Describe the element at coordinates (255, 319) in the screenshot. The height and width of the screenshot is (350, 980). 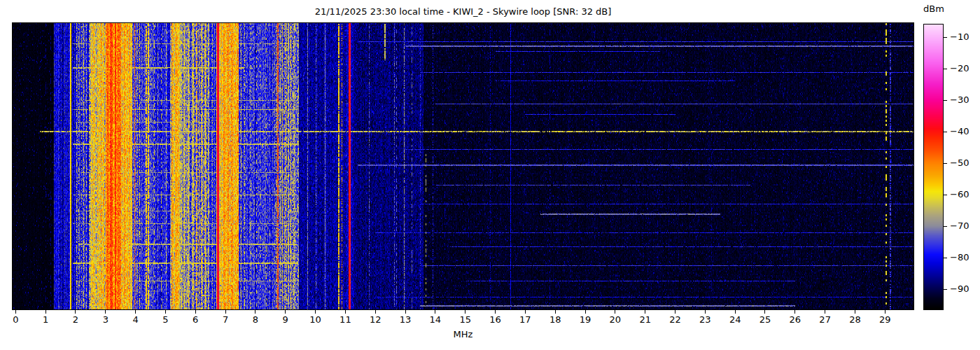
I see `x-tick-label: 8` at that location.